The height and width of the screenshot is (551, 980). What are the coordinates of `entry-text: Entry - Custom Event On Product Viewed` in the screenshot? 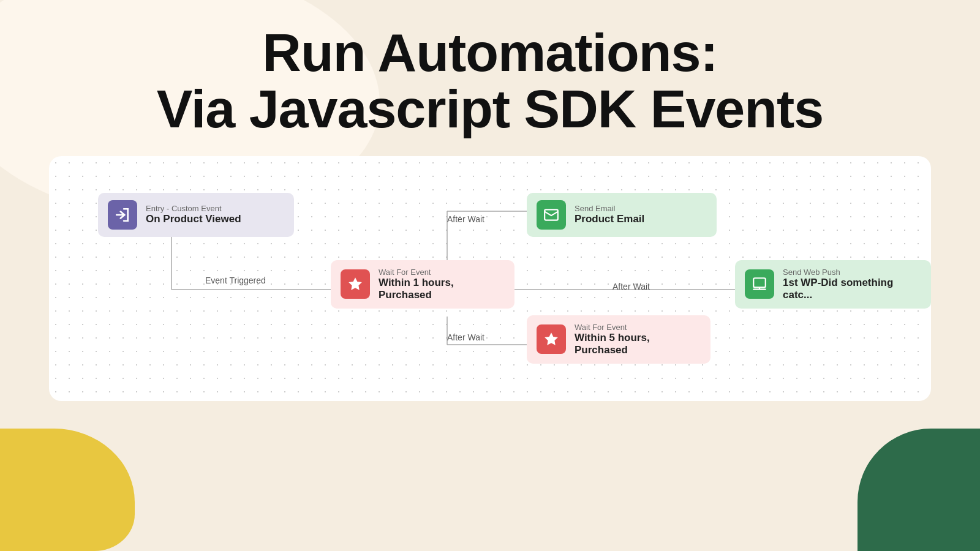 It's located at (194, 214).